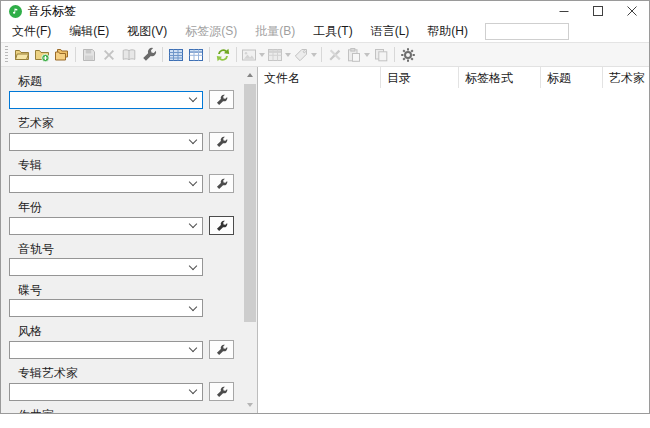 The width and height of the screenshot is (650, 428). What do you see at coordinates (222, 184) in the screenshot?
I see `album-options-button` at bounding box center [222, 184].